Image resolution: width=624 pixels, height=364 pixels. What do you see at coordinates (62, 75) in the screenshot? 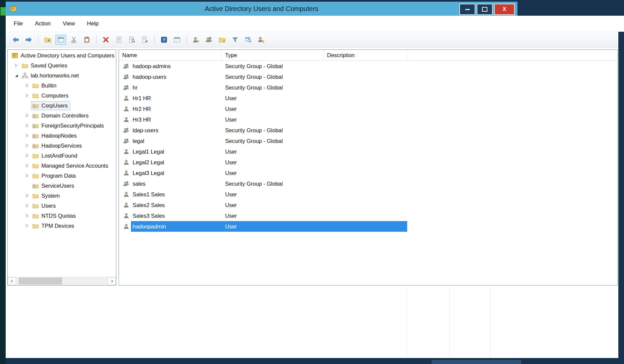
I see `tree-item-lab-hortonworks-net: lab.hortonworks.net` at bounding box center [62, 75].